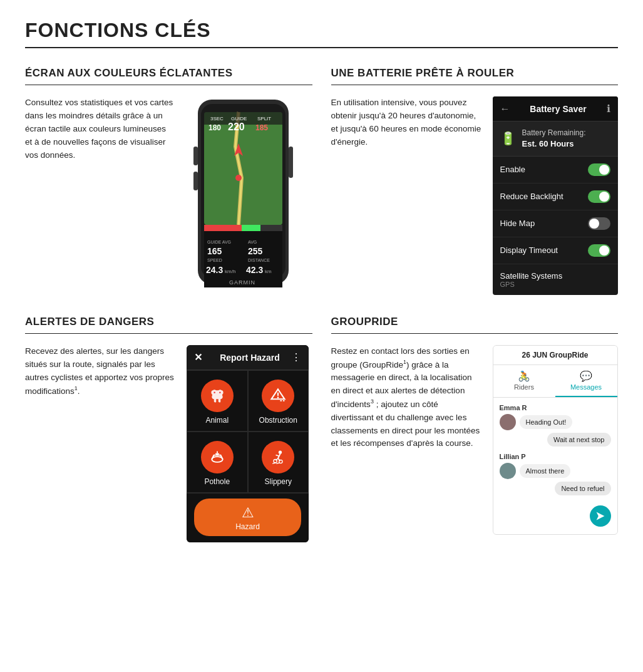 This screenshot has width=643, height=672. Describe the element at coordinates (169, 73) in the screenshot. I see `display-section-title: ÉCRAN AUX COULEURS ÉCLATANTES` at that location.